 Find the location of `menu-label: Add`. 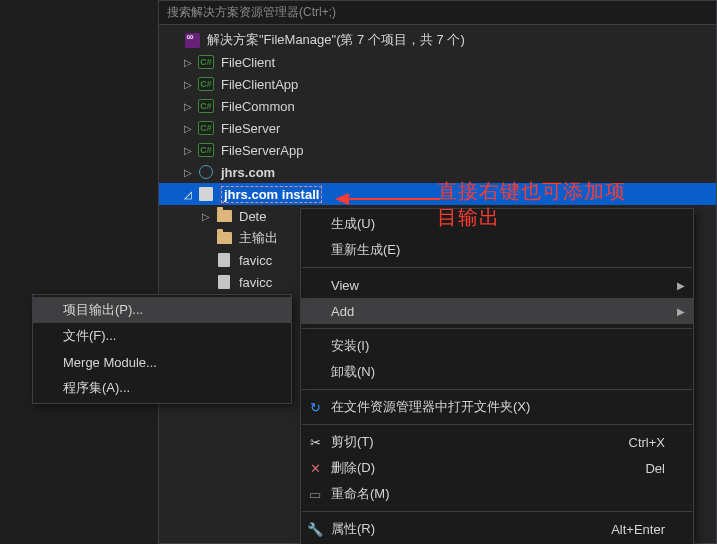

menu-label: Add is located at coordinates (342, 312).